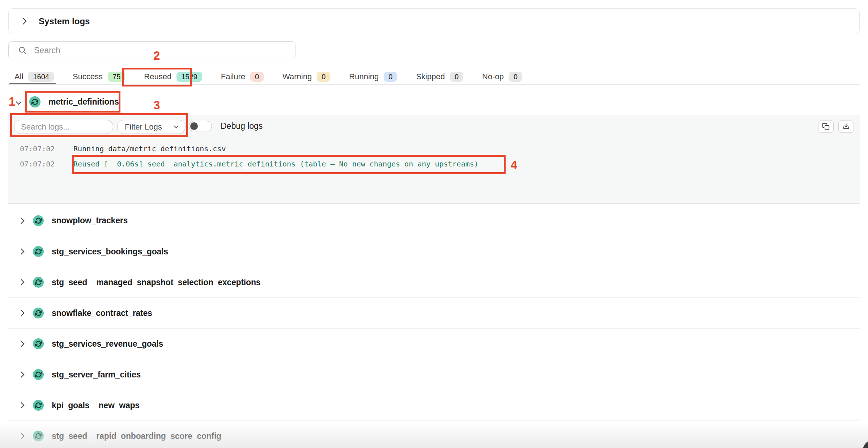  What do you see at coordinates (200, 126) in the screenshot?
I see `debug-logs-toggle` at bounding box center [200, 126].